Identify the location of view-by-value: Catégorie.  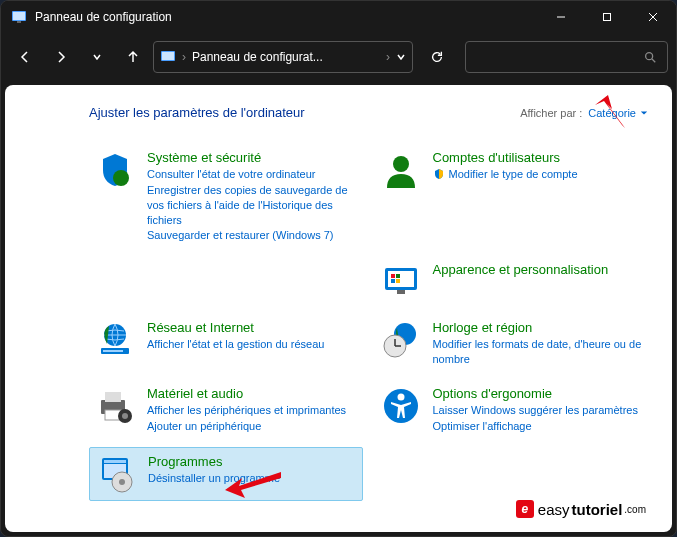
(612, 113).